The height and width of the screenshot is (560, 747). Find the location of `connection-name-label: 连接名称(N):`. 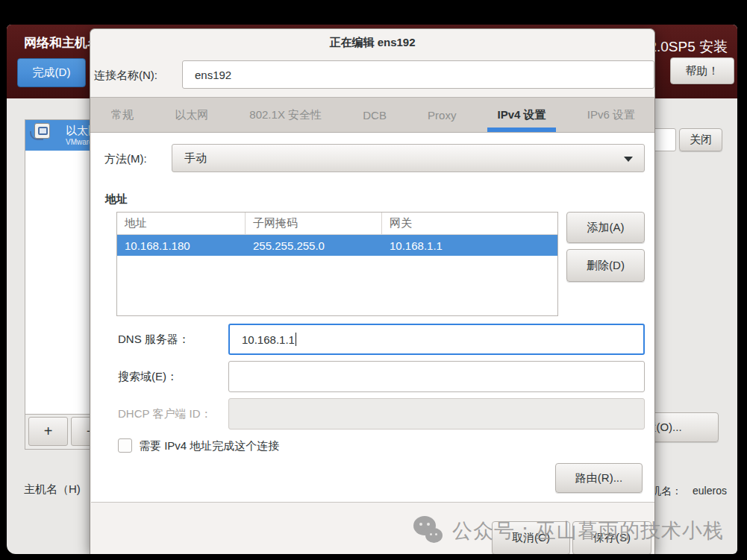

connection-name-label: 连接名称(N): is located at coordinates (125, 76).